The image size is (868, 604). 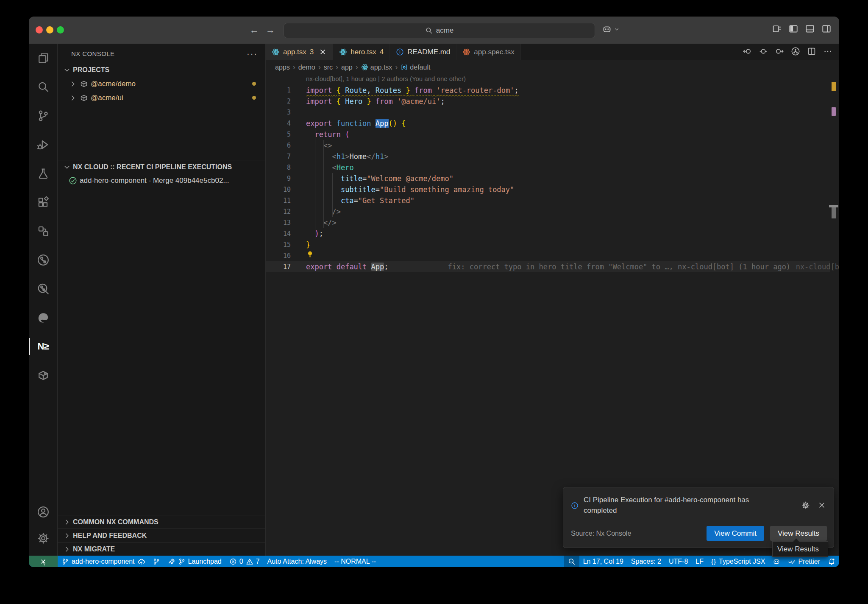 I want to click on activity-item-extensions, so click(x=43, y=202).